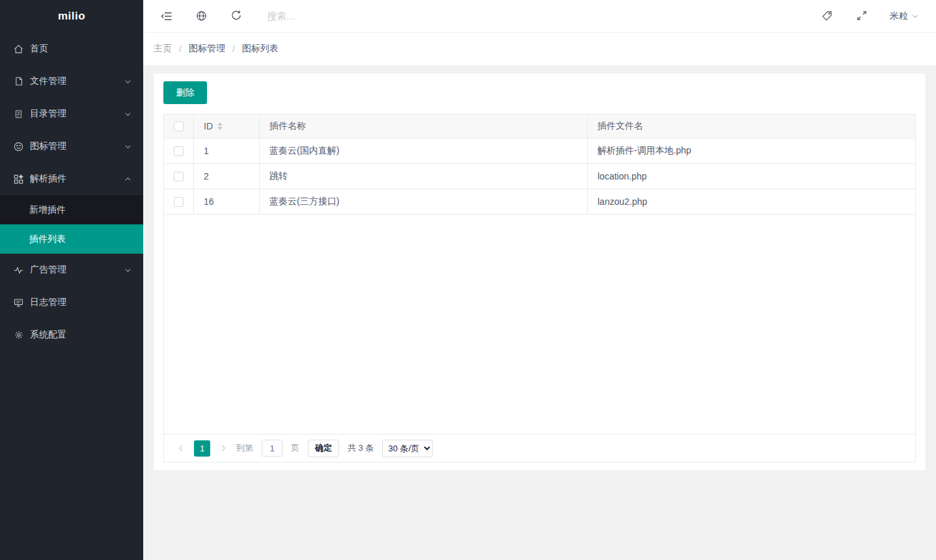 The height and width of the screenshot is (560, 936). I want to click on sidebar-item-label: 目录管理, so click(77, 114).